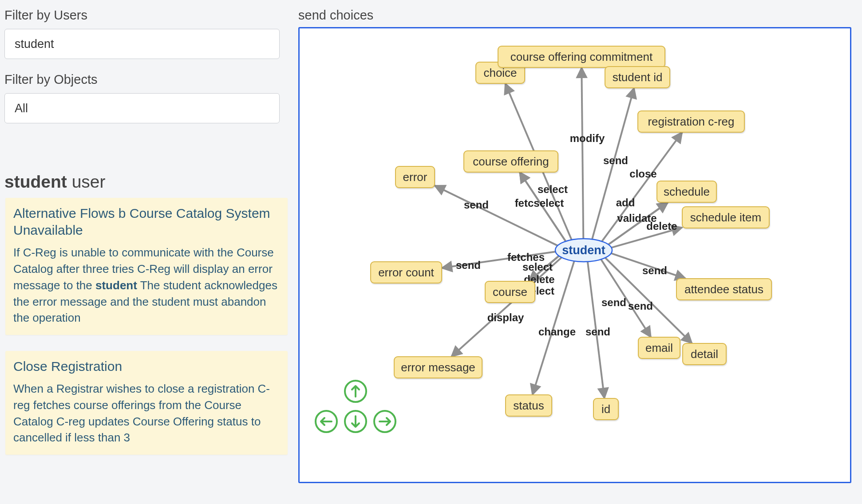 This screenshot has height=504, width=862. What do you see at coordinates (146, 222) in the screenshot?
I see `card-title: Alternative Flows b Course Catalog Syste…` at bounding box center [146, 222].